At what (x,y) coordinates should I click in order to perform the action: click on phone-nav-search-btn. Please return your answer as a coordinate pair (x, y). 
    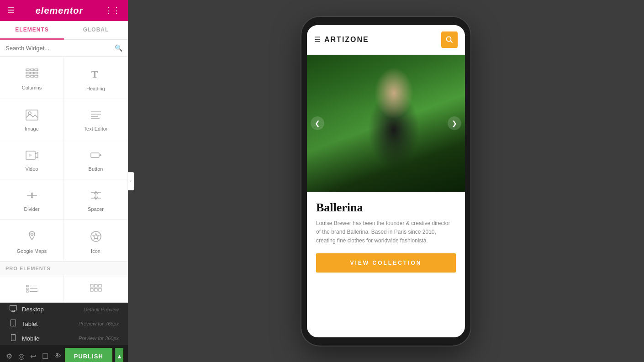
    Looking at the image, I should click on (449, 40).